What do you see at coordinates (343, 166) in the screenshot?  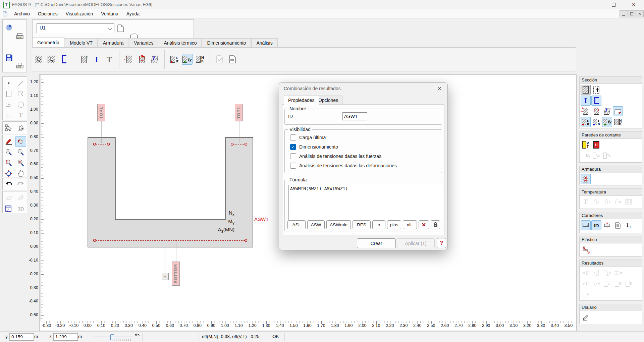 I see `option-tensiones-deformaciones: Análisis de tensiones dadas las deformac…` at bounding box center [343, 166].